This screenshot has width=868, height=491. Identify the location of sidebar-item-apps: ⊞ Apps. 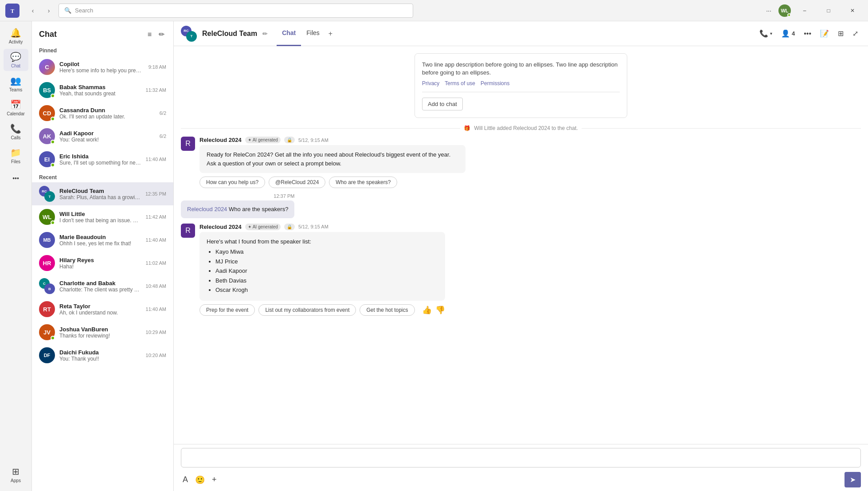
(16, 475).